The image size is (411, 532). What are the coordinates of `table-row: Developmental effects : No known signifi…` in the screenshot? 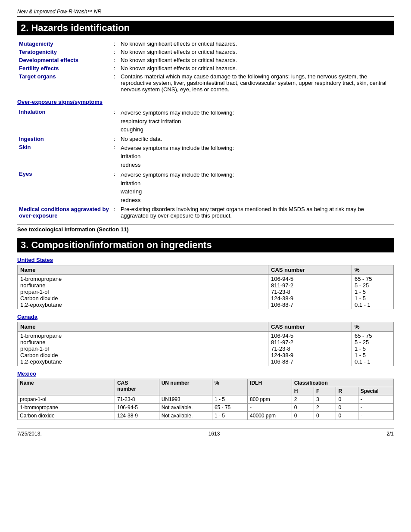 It's located at (206, 60).